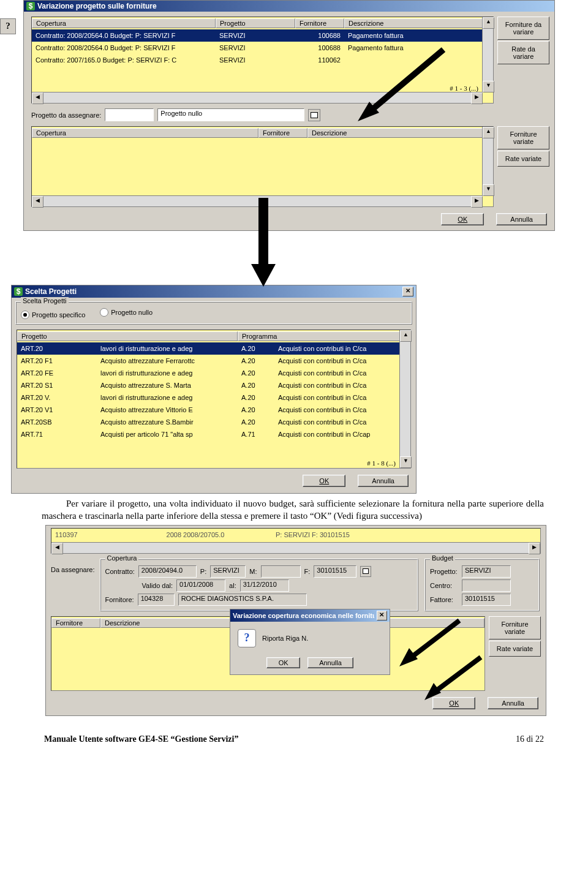 This screenshot has height=890, width=588. What do you see at coordinates (214, 373) in the screenshot?
I see `table-row: ART.20 FElavori di ristrutturazione e ad…` at bounding box center [214, 373].